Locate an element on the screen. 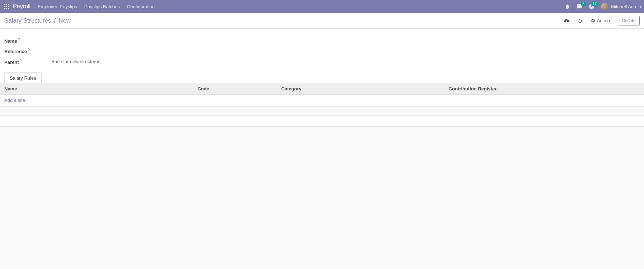 The height and width of the screenshot is (269, 644). control-panel-right: Action Create is located at coordinates (602, 21).